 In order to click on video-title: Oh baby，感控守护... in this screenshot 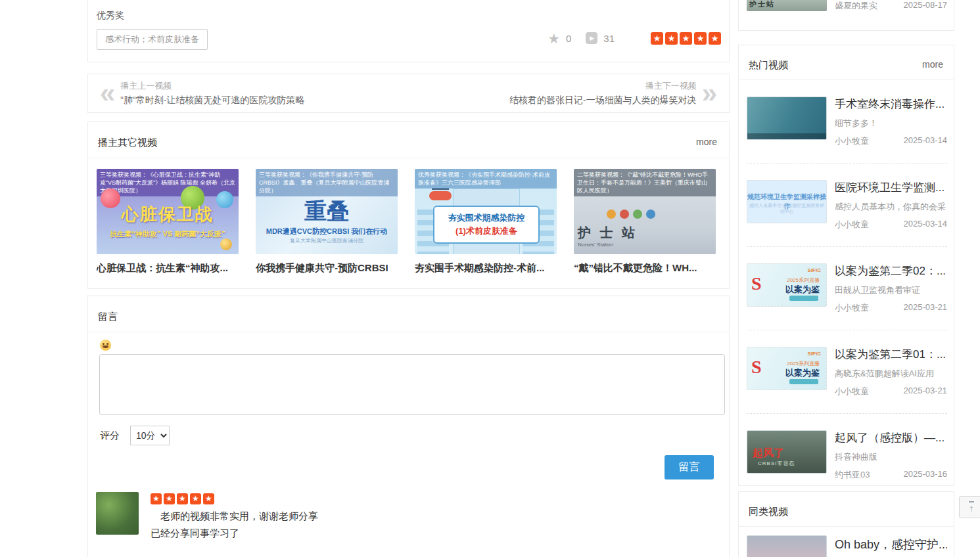, I will do `click(891, 546)`.